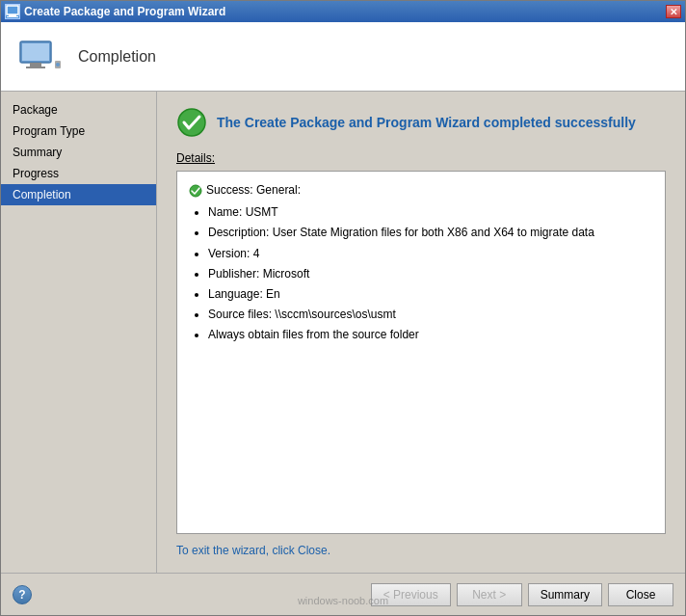 This screenshot has width=686, height=616. What do you see at coordinates (192, 122) in the screenshot?
I see `success-icon` at bounding box center [192, 122].